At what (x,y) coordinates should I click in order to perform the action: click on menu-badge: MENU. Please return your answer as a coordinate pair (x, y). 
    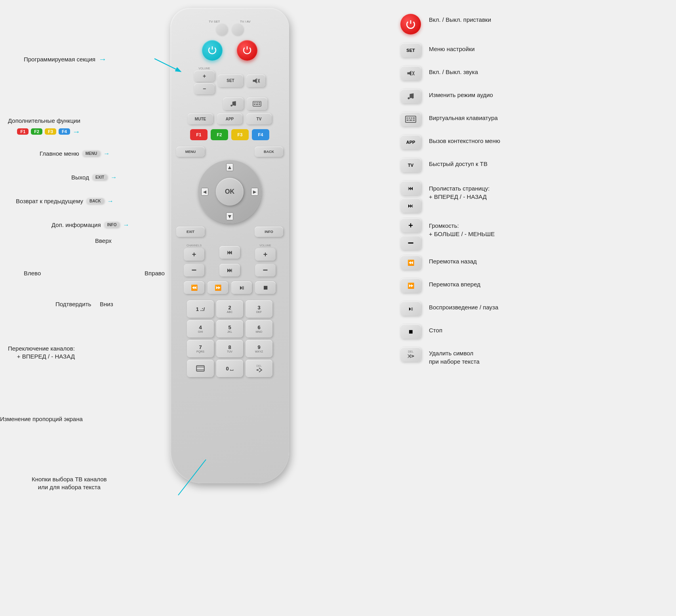
    Looking at the image, I should click on (91, 154).